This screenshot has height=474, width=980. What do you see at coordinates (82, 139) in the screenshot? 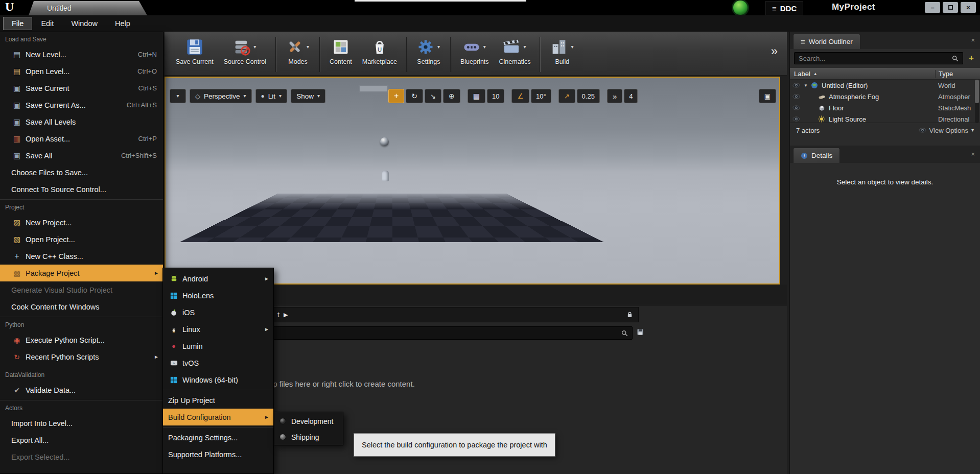
I see `file-menu-item-open-asset: ▥Open Asset...Ctrl+P` at bounding box center [82, 139].